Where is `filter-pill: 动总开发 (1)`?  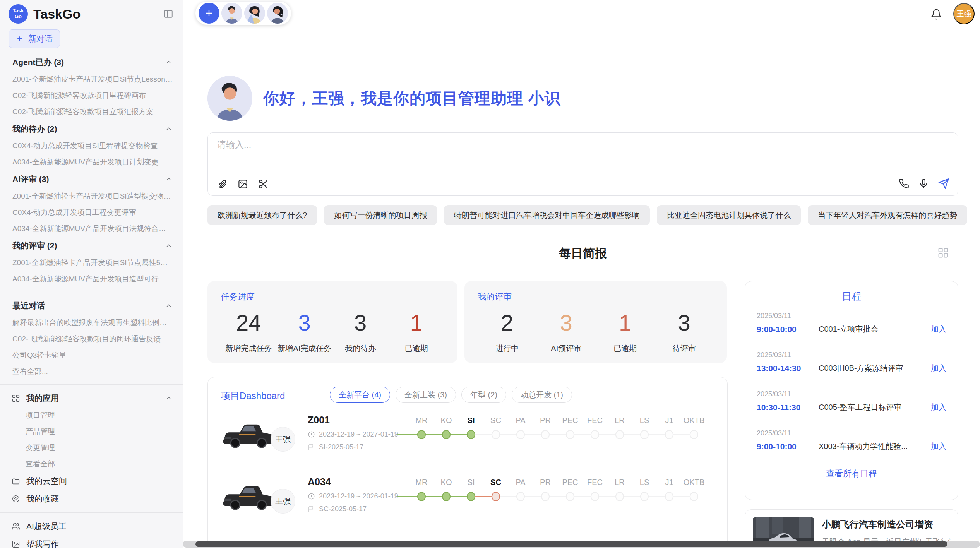 filter-pill: 动总开发 (1) is located at coordinates (542, 395).